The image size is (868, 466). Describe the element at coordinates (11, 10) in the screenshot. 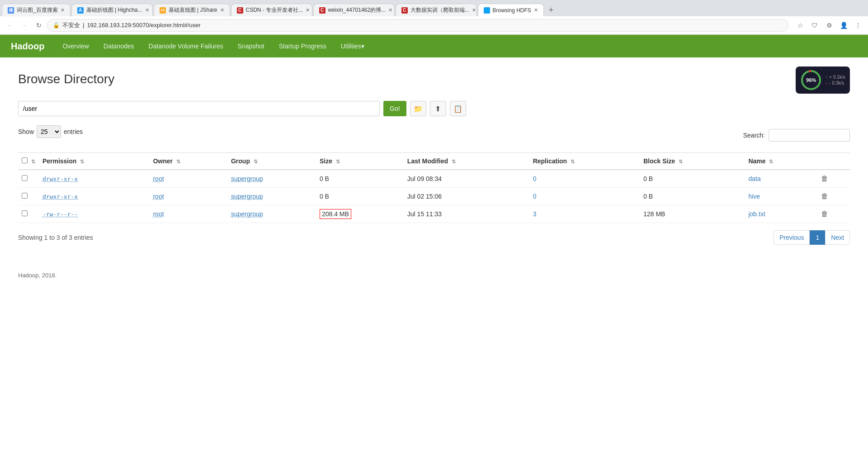

I see `tab-1-icon: 搜` at that location.